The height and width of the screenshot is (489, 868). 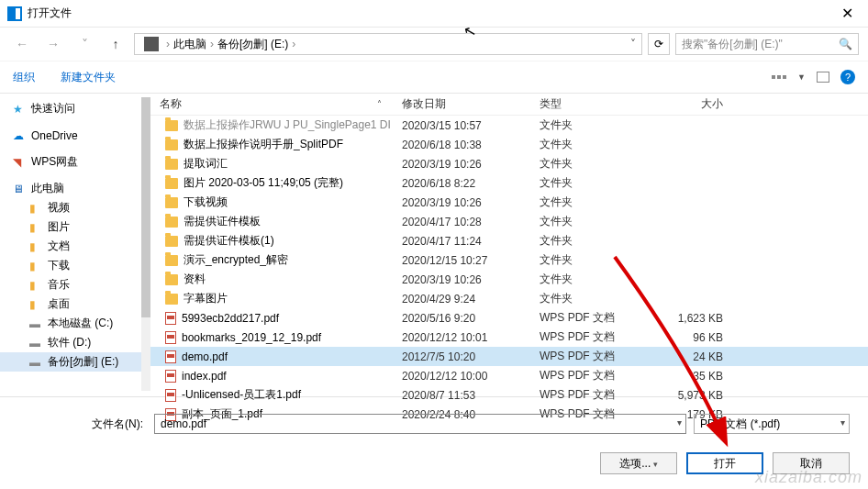 What do you see at coordinates (639, 463) in the screenshot?
I see `options-button: 选项...` at bounding box center [639, 463].